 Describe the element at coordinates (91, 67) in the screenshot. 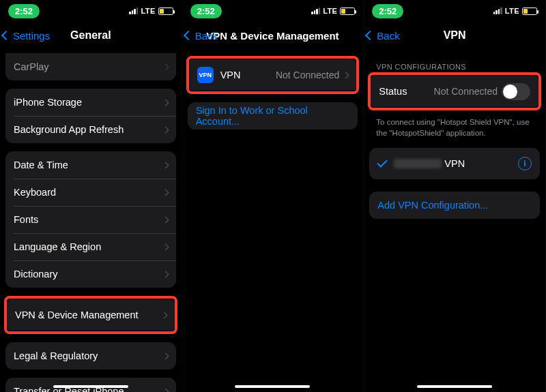

I see `row-carplay: CarPlay` at that location.